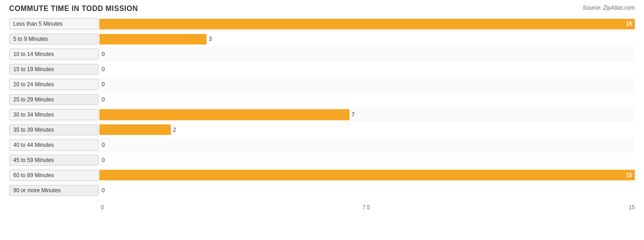  What do you see at coordinates (322, 115) in the screenshot?
I see `bar-row: 30 to 34 Minutes7` at bounding box center [322, 115].